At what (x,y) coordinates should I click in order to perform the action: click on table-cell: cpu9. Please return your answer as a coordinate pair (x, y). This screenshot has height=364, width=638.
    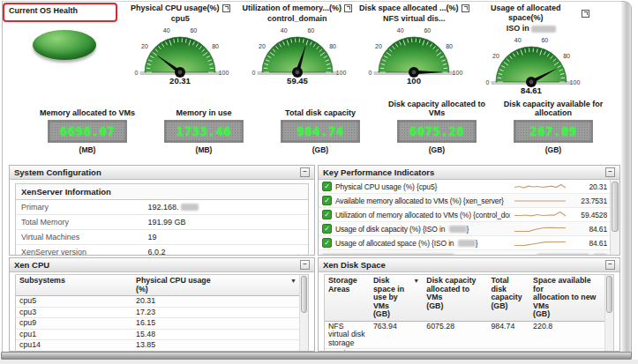
    Looking at the image, I should click on (74, 323).